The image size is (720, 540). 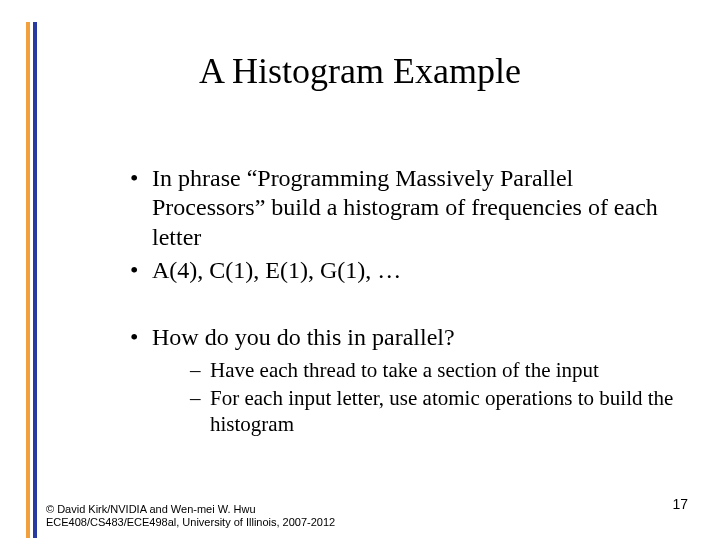 I want to click on page-number: 17, so click(x=680, y=504).